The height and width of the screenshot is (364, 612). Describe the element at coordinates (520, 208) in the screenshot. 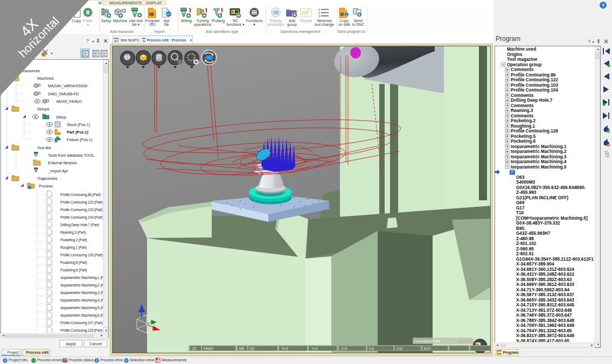

I see `svg-text: G17` at that location.